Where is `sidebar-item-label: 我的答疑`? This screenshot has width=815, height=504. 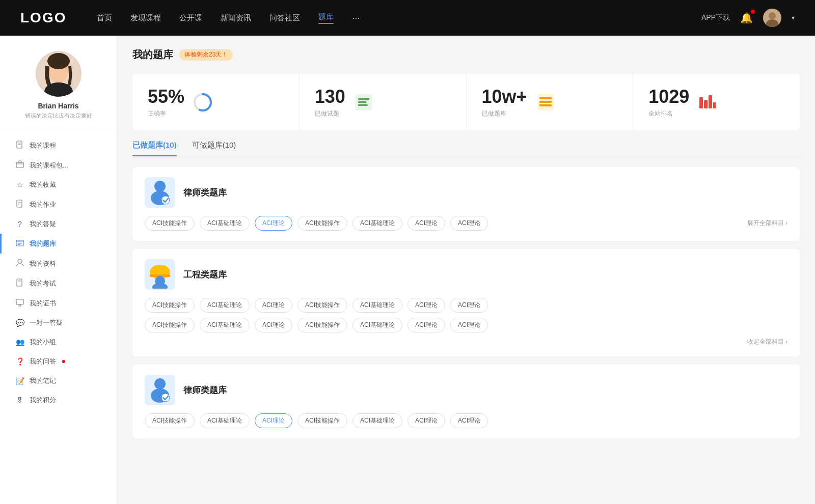
sidebar-item-label: 我的答疑 is located at coordinates (43, 224).